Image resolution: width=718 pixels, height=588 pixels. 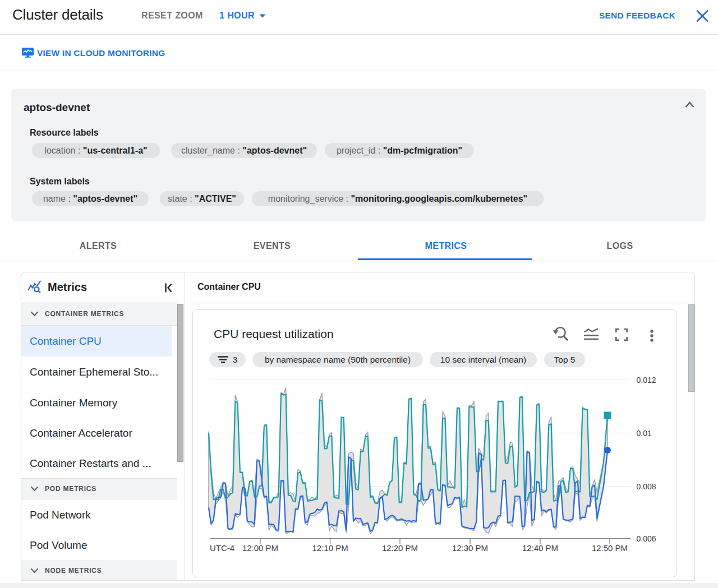 I want to click on svg-text: 0.006, so click(x=646, y=539).